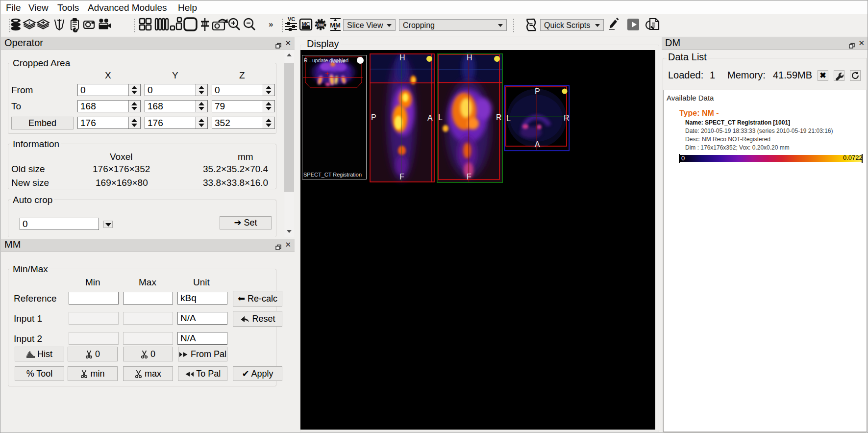 Image resolution: width=868 pixels, height=433 pixels. Describe the element at coordinates (321, 25) in the screenshot. I see `svg-text: DM` at that location.